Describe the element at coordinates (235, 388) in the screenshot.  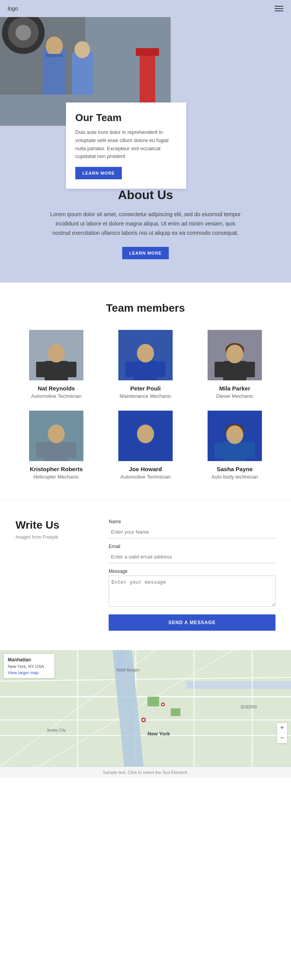
I see `member-name: Mila Parker` at that location.